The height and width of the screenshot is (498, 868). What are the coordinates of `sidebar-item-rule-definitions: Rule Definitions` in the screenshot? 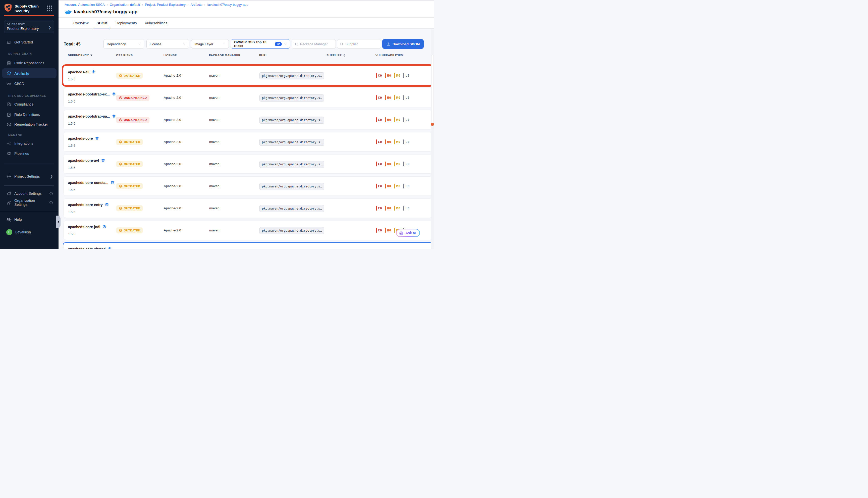 It's located at (29, 114).